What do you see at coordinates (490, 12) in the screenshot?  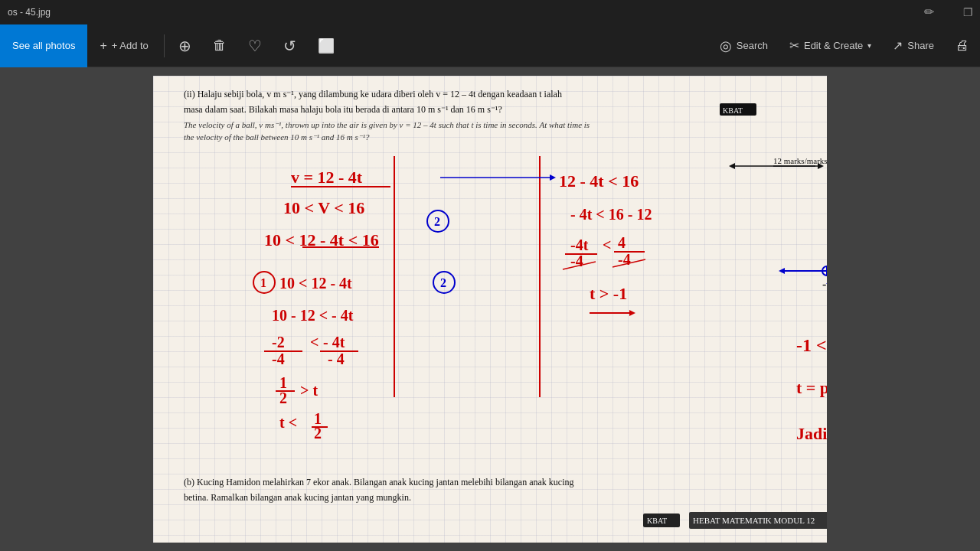 I see `titlebar: os - 45.jpg ✏ ❐` at bounding box center [490, 12].